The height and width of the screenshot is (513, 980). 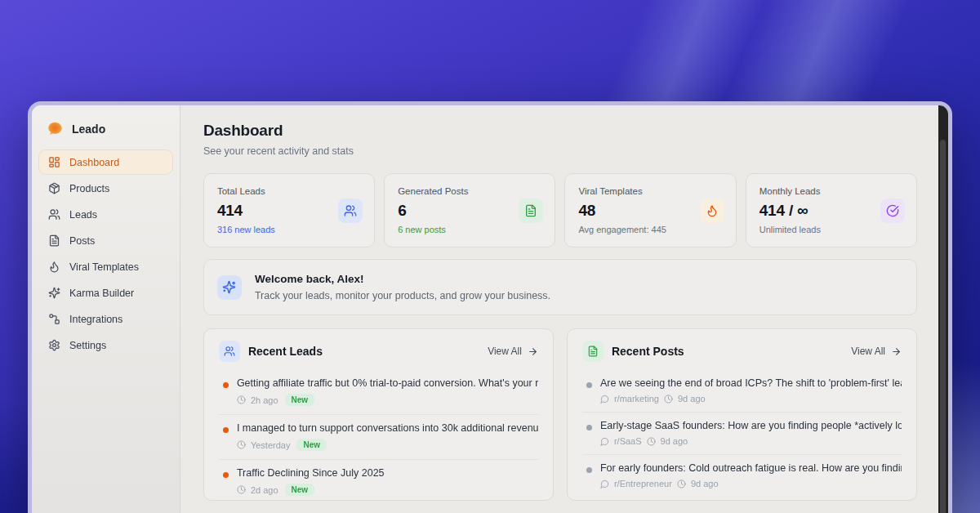 What do you see at coordinates (54, 188) in the screenshot?
I see `package-icon` at bounding box center [54, 188].